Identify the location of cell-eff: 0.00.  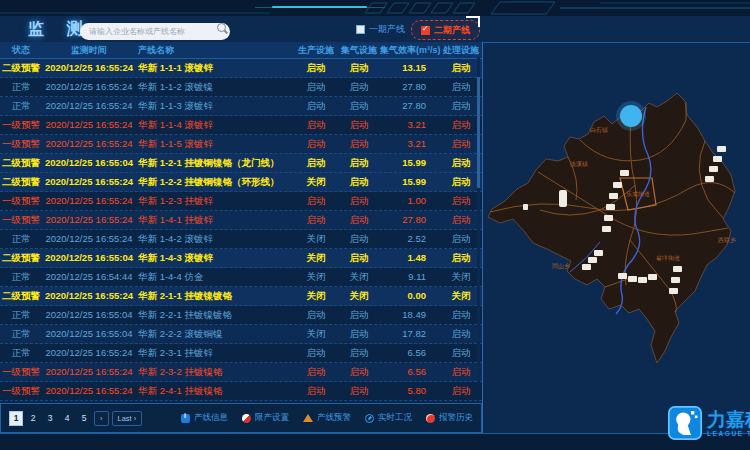
(410, 296).